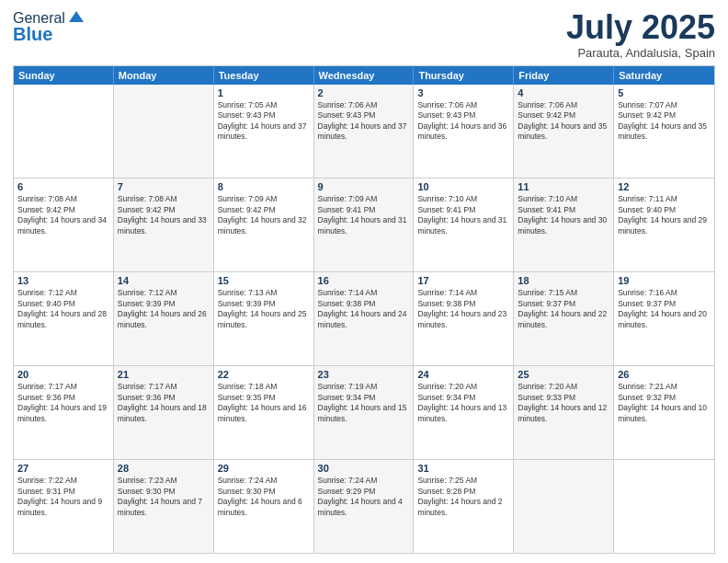 This screenshot has width=728, height=563. I want to click on daylight-text: Daylight: 14 hours and 31 minutes., so click(463, 226).